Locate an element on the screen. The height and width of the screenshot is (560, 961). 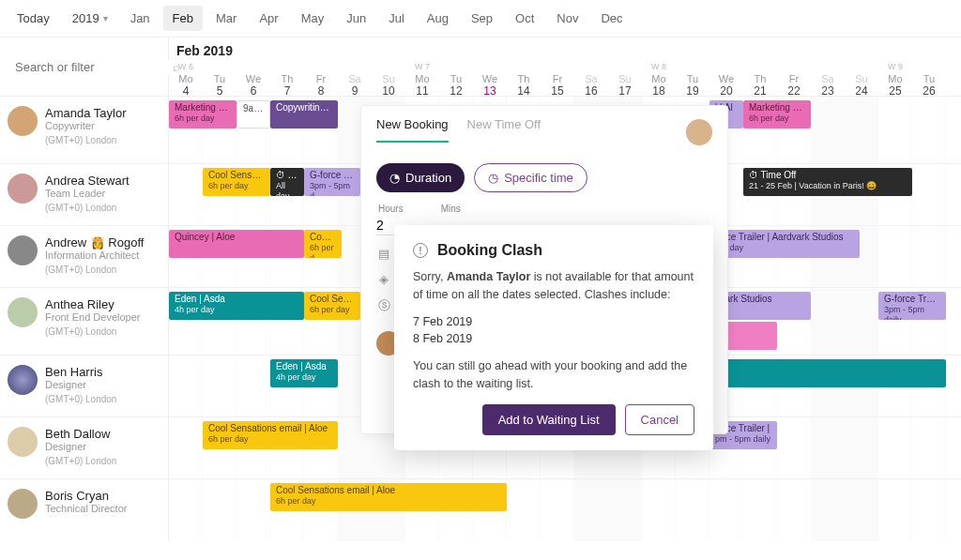
day-col: Su24 is located at coordinates (862, 79).